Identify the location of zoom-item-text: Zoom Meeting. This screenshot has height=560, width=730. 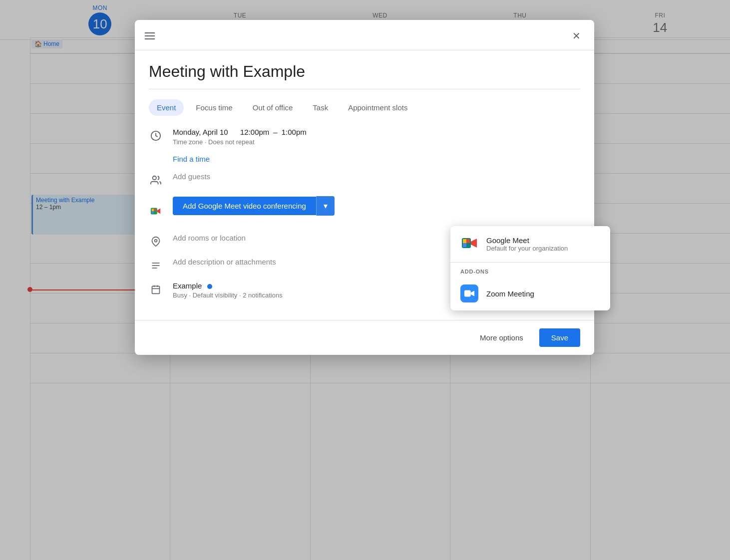
(510, 293).